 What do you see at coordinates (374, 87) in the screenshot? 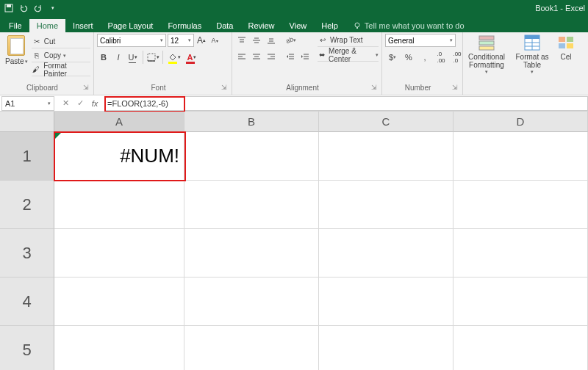
I see `alignment-launcher-icon: ⇲` at bounding box center [374, 87].